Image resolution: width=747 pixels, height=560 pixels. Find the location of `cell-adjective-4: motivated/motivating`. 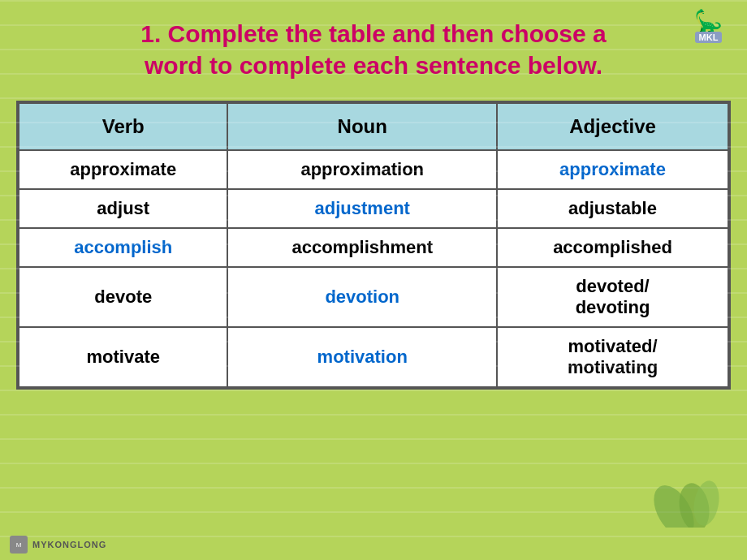

cell-adjective-4: motivated/motivating is located at coordinates (612, 357).